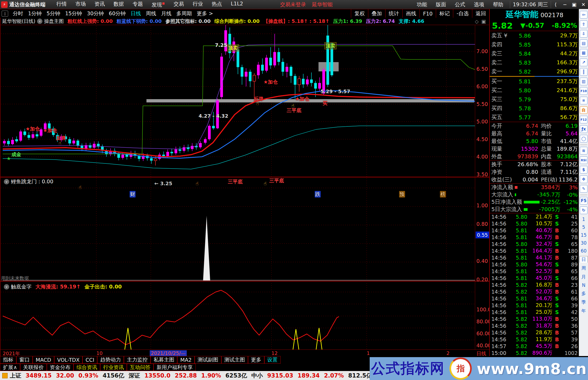 The width and height of the screenshot is (588, 380). What do you see at coordinates (256, 360) in the screenshot?
I see `tab-更多: 更多` at bounding box center [256, 360].